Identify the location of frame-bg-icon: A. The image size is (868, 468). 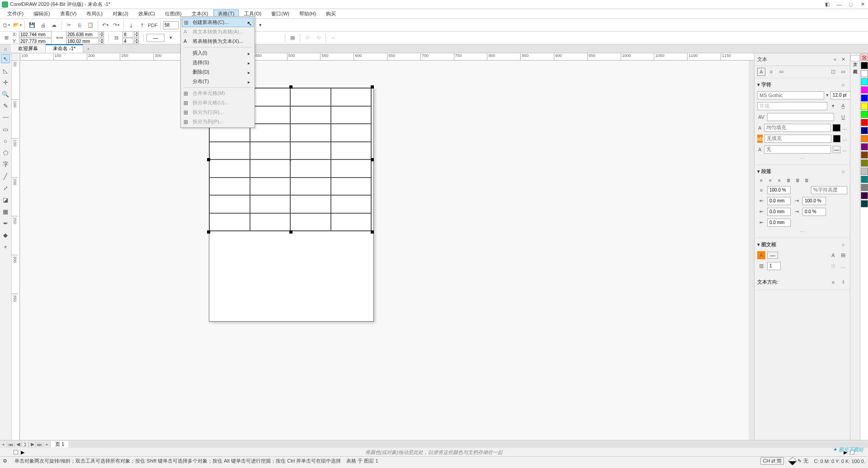
(761, 255).